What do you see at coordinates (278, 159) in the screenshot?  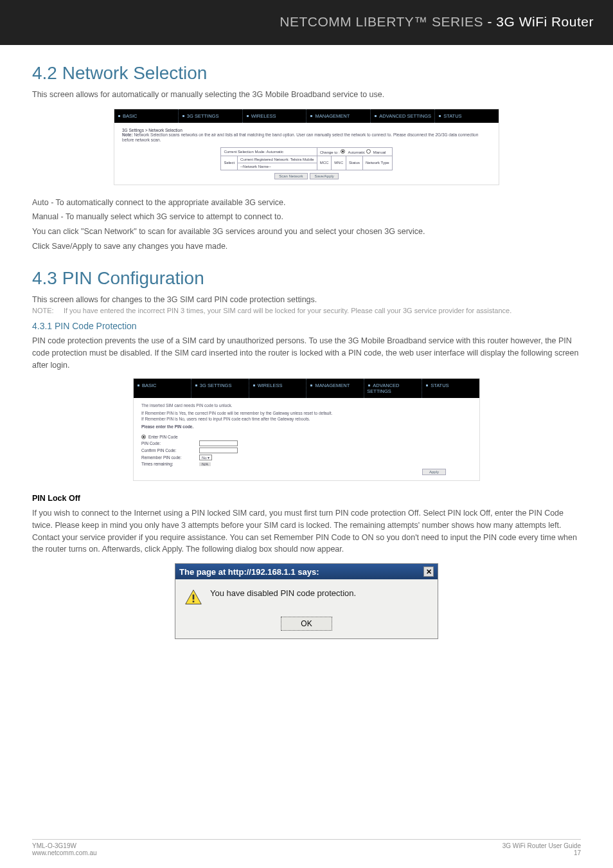 I see `registered-net: Current Registered Network: Telstra Mobi…` at bounding box center [278, 159].